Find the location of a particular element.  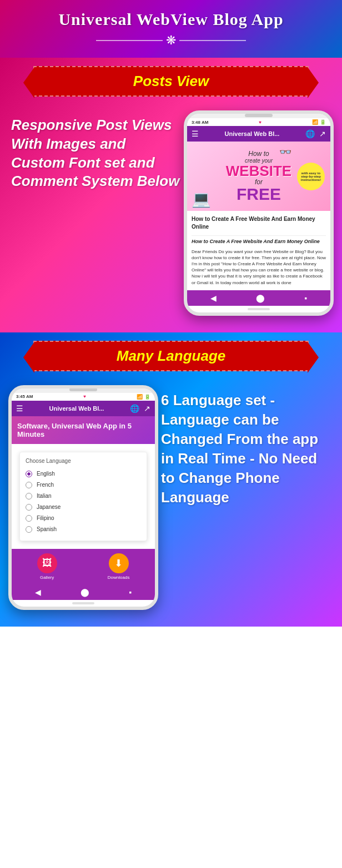

post-image-glasses: 👓 is located at coordinates (285, 152).